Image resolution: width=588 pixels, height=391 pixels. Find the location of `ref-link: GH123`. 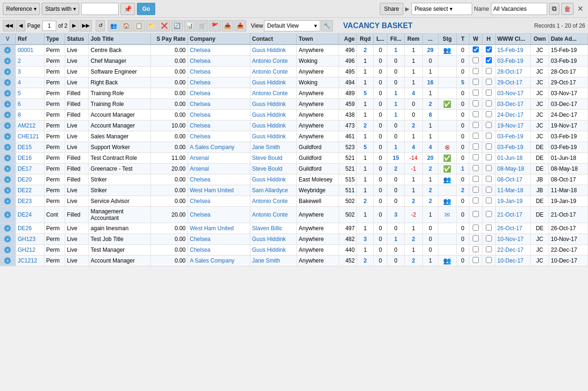

ref-link: GH123 is located at coordinates (27, 239).